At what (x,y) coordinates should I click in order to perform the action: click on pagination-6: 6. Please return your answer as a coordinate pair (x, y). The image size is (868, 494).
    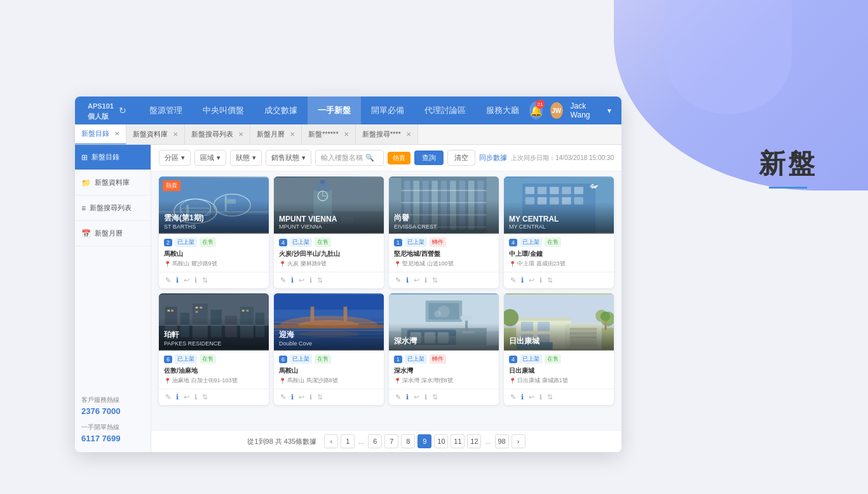
    Looking at the image, I should click on (375, 441).